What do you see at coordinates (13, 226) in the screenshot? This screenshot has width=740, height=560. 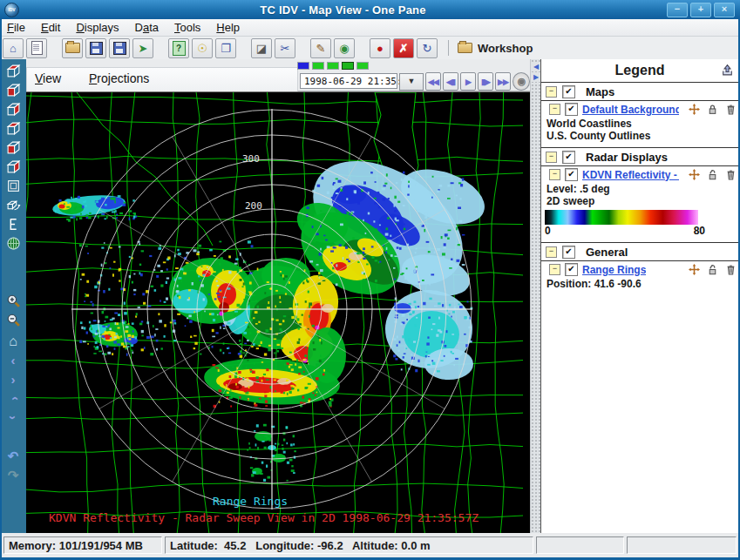 I see `scale-button` at bounding box center [13, 226].